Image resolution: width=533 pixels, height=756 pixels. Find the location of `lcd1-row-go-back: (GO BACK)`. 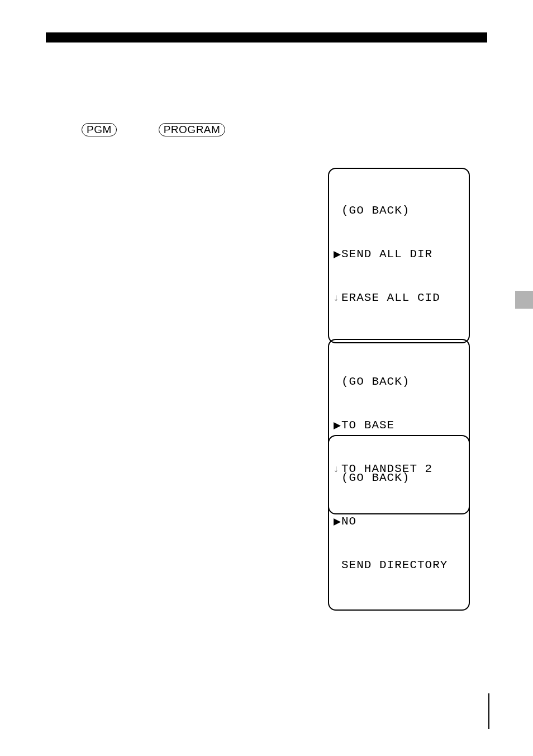

lcd1-row-go-back: (GO BACK) is located at coordinates (399, 211).